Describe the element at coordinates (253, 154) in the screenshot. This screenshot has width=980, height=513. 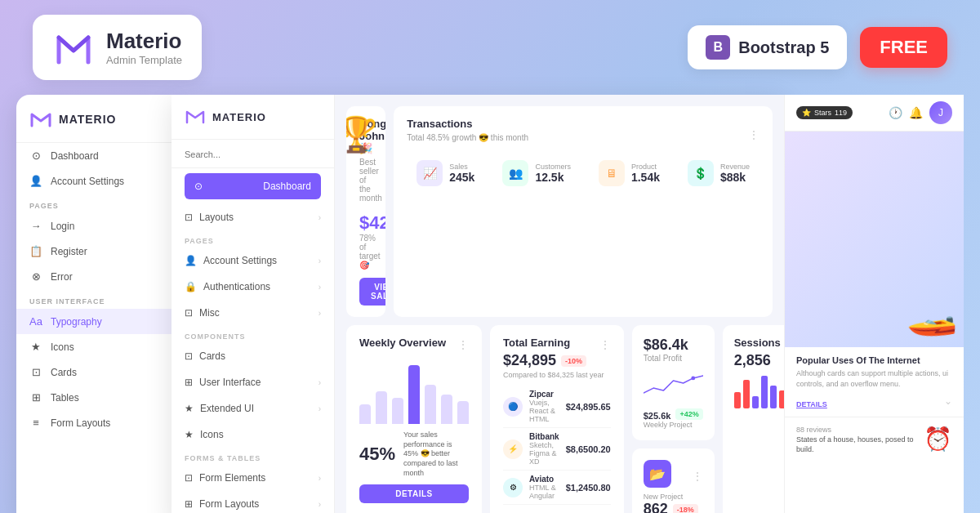
I see `search-input` at that location.